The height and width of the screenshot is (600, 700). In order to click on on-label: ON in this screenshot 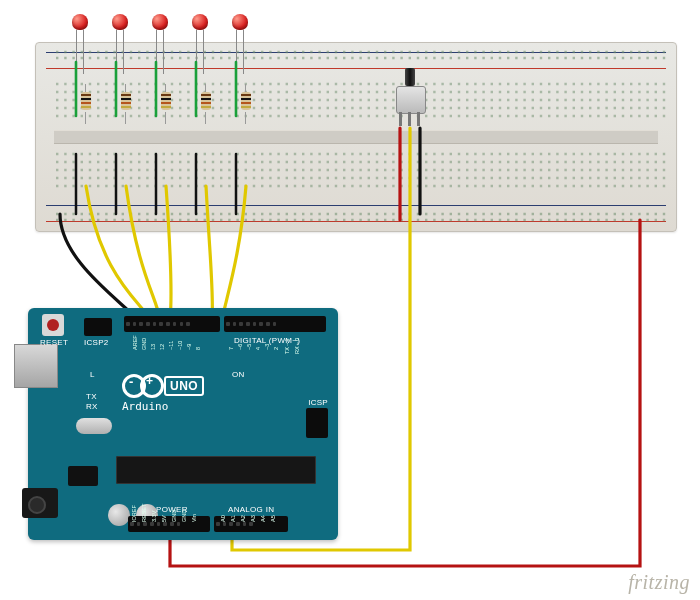, I will do `click(238, 374)`.